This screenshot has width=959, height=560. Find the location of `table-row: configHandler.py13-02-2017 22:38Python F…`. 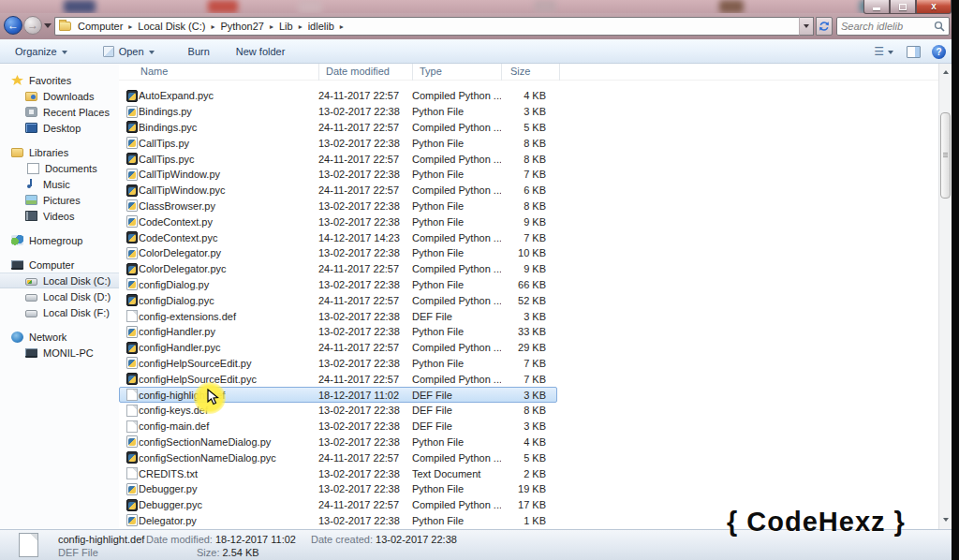

table-row: configHandler.py13-02-2017 22:38Python F… is located at coordinates (338, 332).